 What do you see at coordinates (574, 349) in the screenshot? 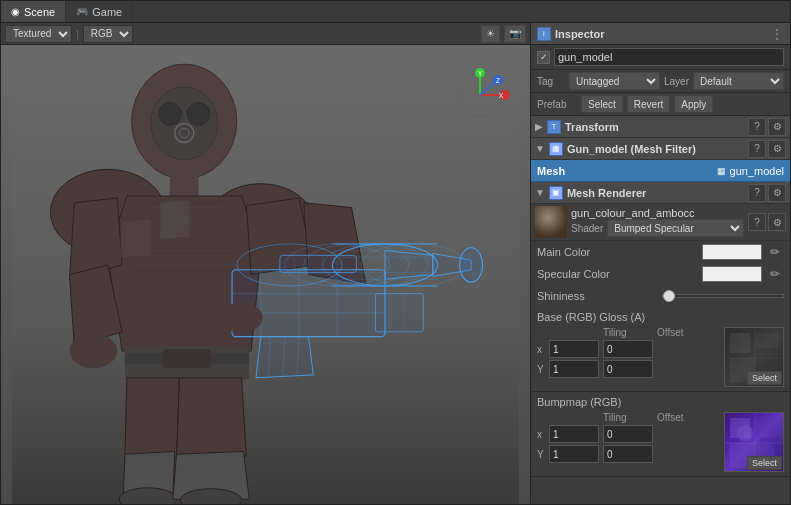
I see `base-tiling-x-input` at bounding box center [574, 349].